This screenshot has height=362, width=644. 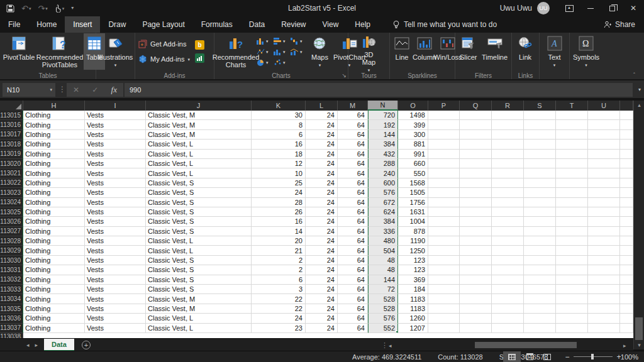 What do you see at coordinates (257, 25) in the screenshot?
I see `tab-data: Data` at bounding box center [257, 25].